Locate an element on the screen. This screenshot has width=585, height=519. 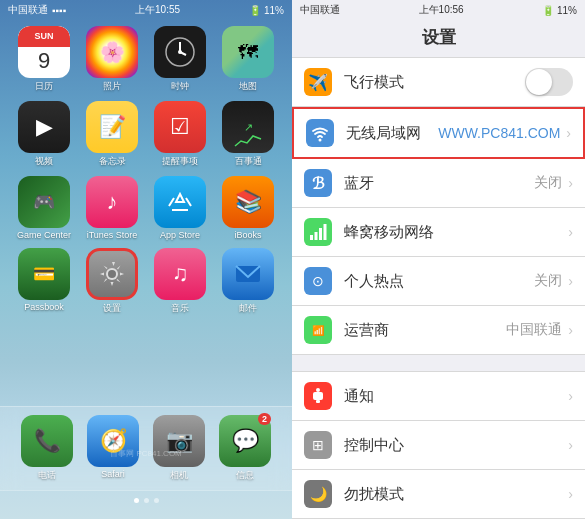
cellular-chevron: › is located at coordinates (570, 232).